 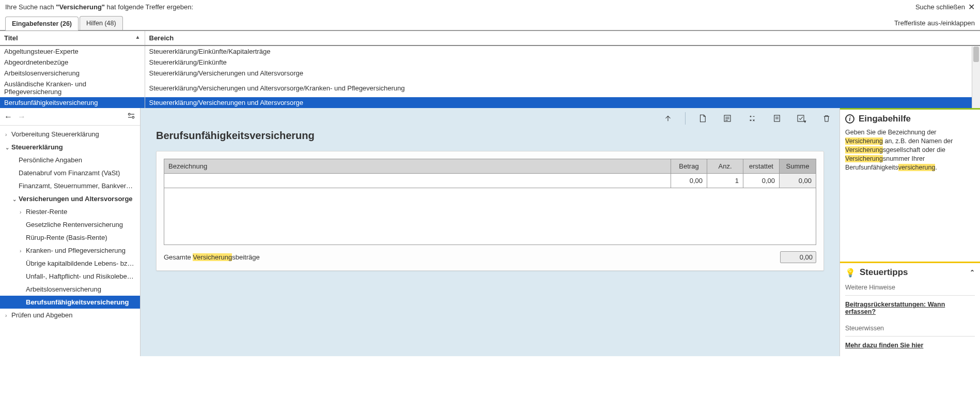 What do you see at coordinates (55, 134) in the screenshot?
I see `nav-item-label: Vorbereitung Steuererklärung` at bounding box center [55, 134].